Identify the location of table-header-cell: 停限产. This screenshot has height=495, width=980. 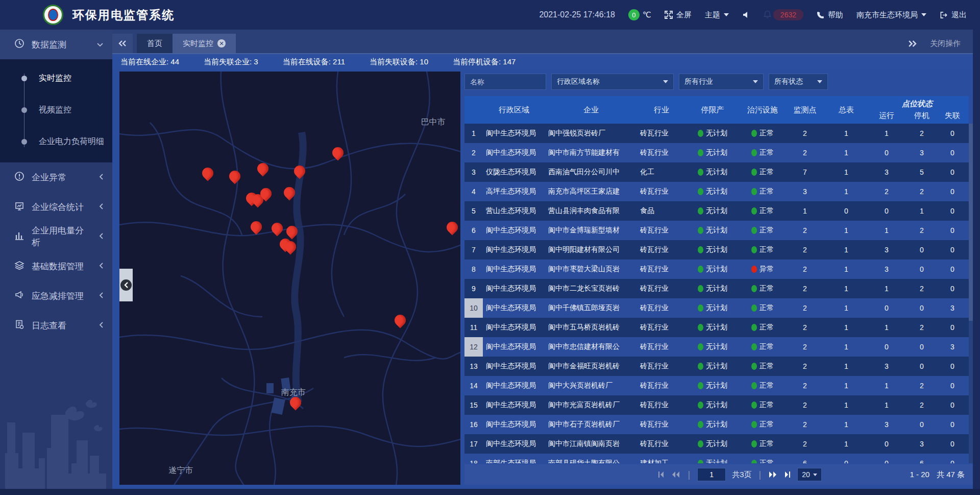
(713, 110).